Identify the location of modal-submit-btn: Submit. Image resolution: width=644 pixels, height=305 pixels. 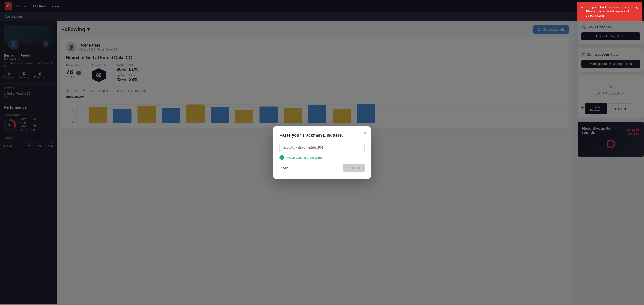
(354, 168).